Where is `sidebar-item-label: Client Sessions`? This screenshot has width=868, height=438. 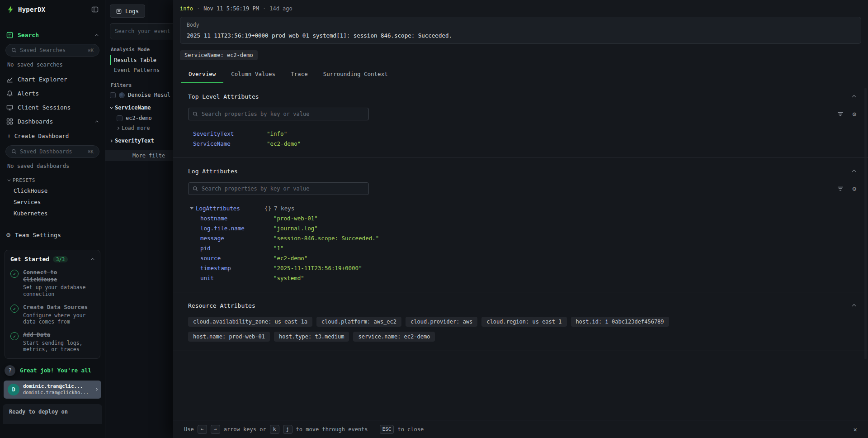
sidebar-item-label: Client Sessions is located at coordinates (44, 108).